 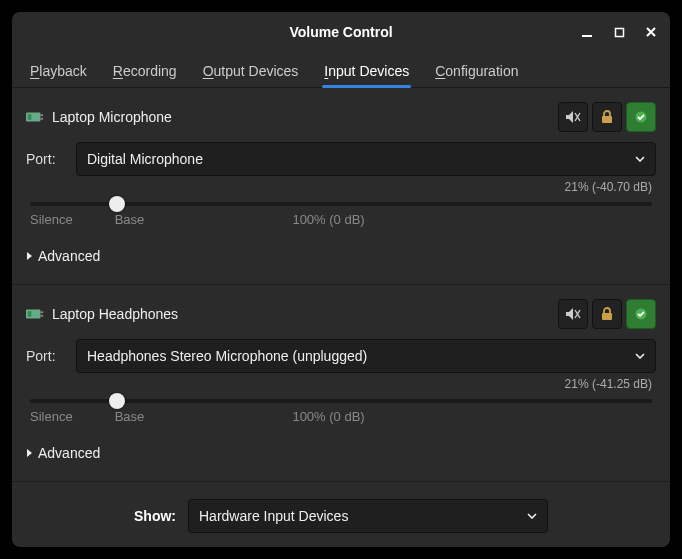 What do you see at coordinates (227, 356) in the screenshot?
I see `port-value: Headphones Stereo Microphone (unplugged)` at bounding box center [227, 356].